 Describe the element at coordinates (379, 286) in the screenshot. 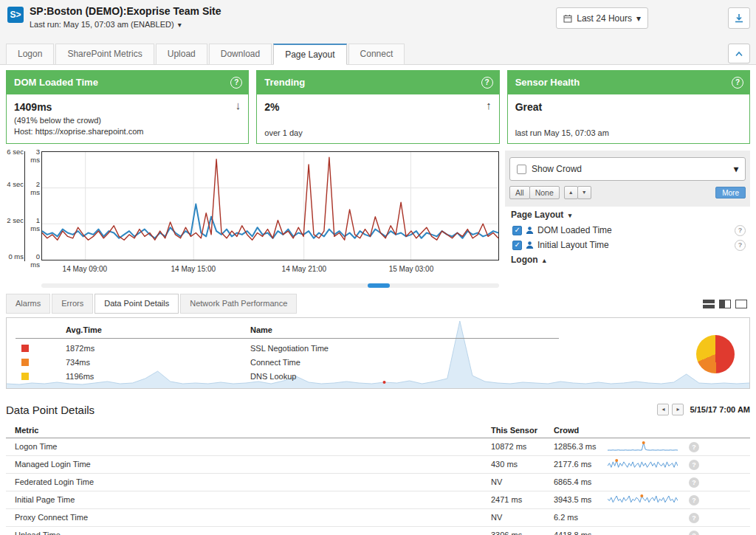

I see `chart-scrollbar-thumb` at that location.